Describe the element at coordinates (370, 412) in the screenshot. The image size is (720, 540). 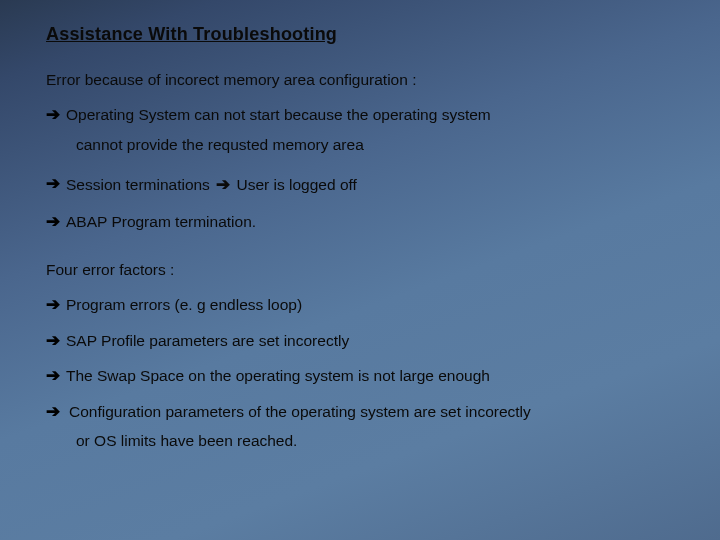
I see `bullet-text: Configuration parameters of the operatin…` at that location.